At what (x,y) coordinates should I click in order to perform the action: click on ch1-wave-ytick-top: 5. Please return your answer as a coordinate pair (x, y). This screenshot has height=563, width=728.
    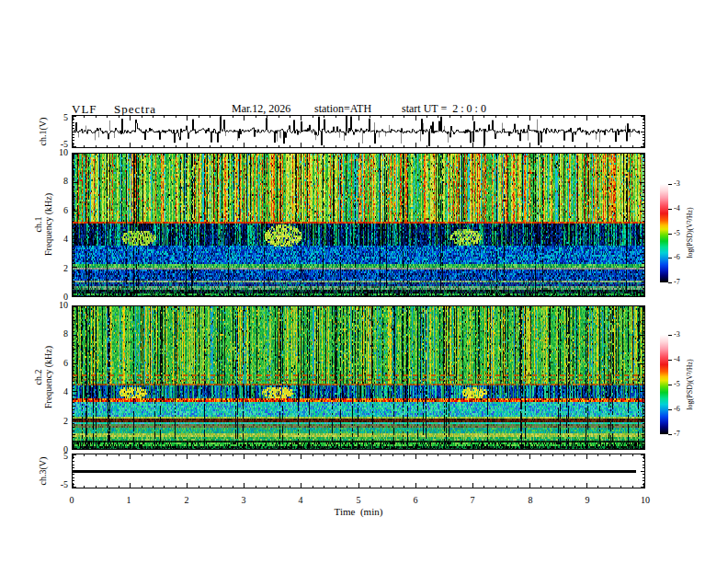
    Looking at the image, I should click on (52, 118).